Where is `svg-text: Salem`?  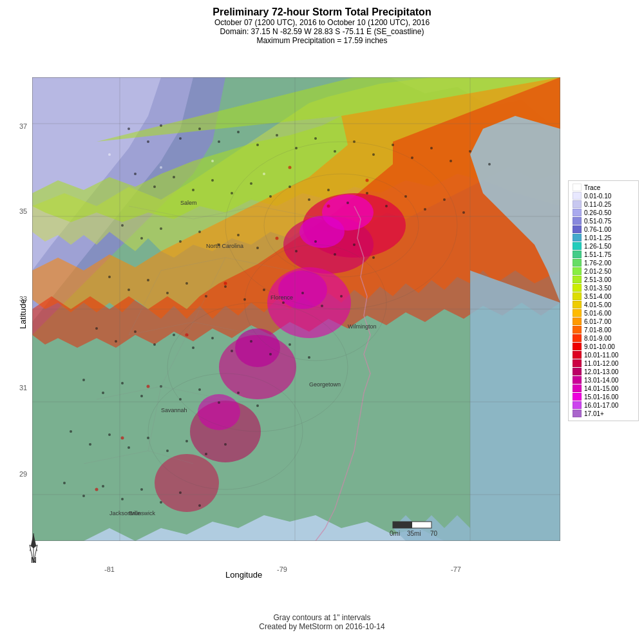 svg-text: Salem is located at coordinates (189, 203).